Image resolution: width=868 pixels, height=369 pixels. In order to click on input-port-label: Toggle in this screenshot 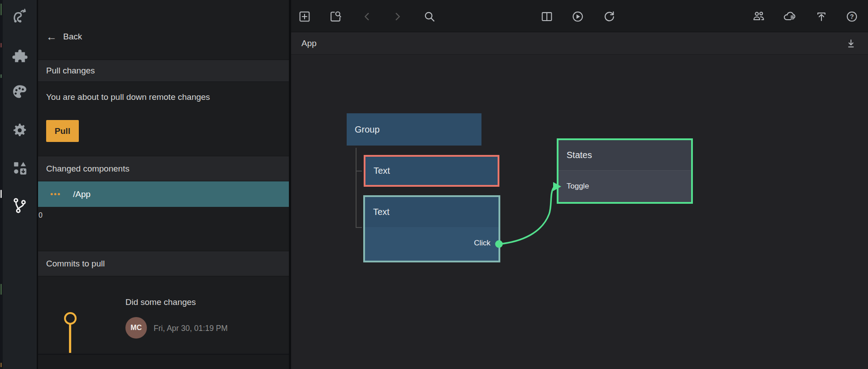, I will do `click(578, 186)`.